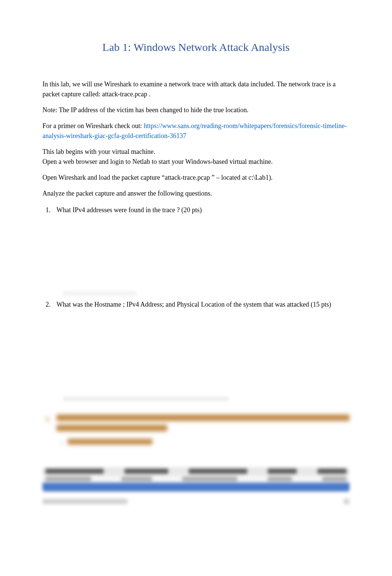  What do you see at coordinates (196, 471) in the screenshot?
I see `blurred-table-header` at bounding box center [196, 471].